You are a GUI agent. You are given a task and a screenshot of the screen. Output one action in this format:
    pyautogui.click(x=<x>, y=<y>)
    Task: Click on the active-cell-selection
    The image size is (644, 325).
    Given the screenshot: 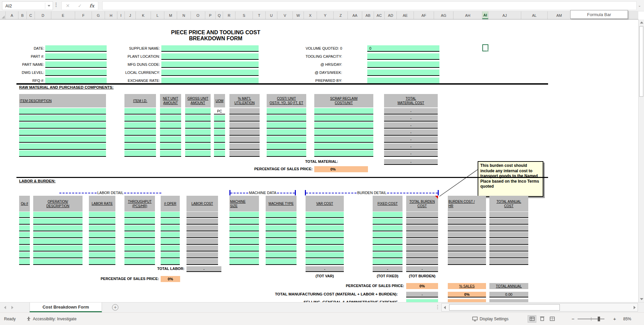 What is the action you would take?
    pyautogui.click(x=485, y=48)
    